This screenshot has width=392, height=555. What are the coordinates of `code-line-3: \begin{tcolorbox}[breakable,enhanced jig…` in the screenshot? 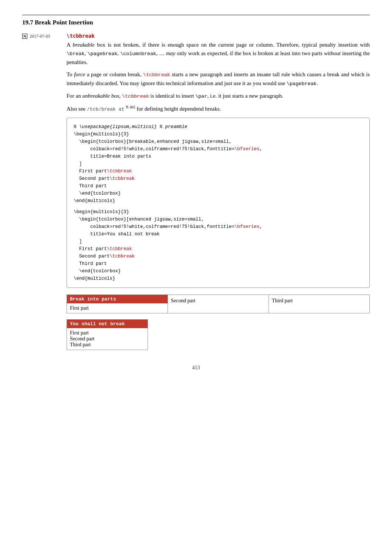 It's located at (218, 142).